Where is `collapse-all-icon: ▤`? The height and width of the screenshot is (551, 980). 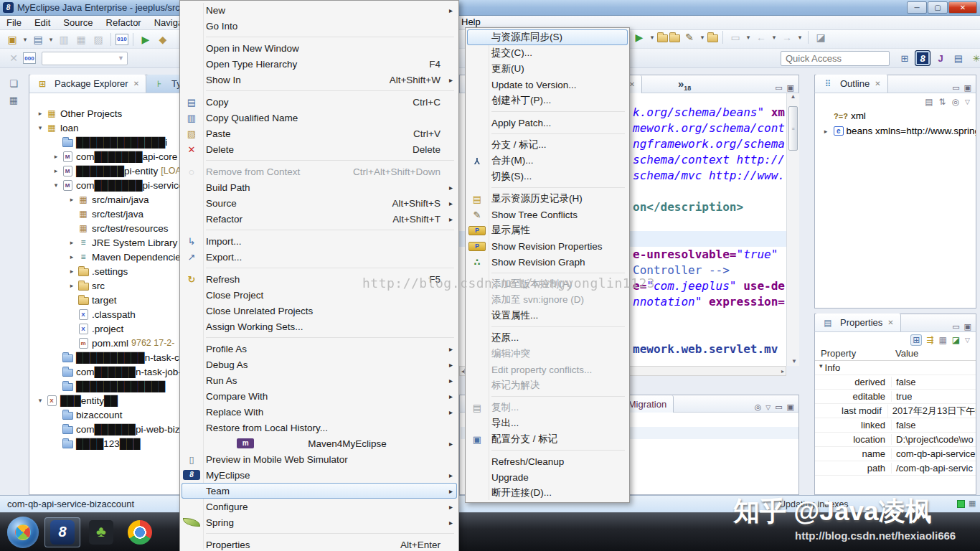
collapse-all-icon: ▤ is located at coordinates (928, 102).